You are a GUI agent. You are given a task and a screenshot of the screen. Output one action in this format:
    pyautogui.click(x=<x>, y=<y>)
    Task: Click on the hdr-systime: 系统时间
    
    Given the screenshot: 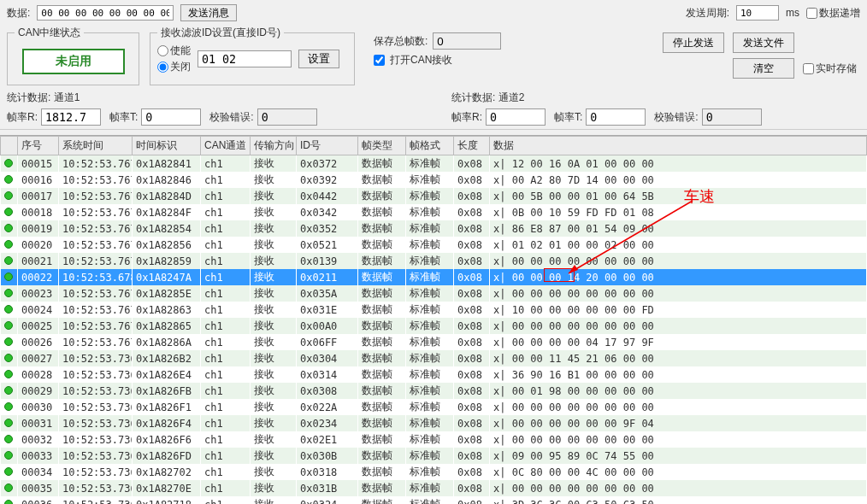 What is the action you would take?
    pyautogui.click(x=96, y=146)
    